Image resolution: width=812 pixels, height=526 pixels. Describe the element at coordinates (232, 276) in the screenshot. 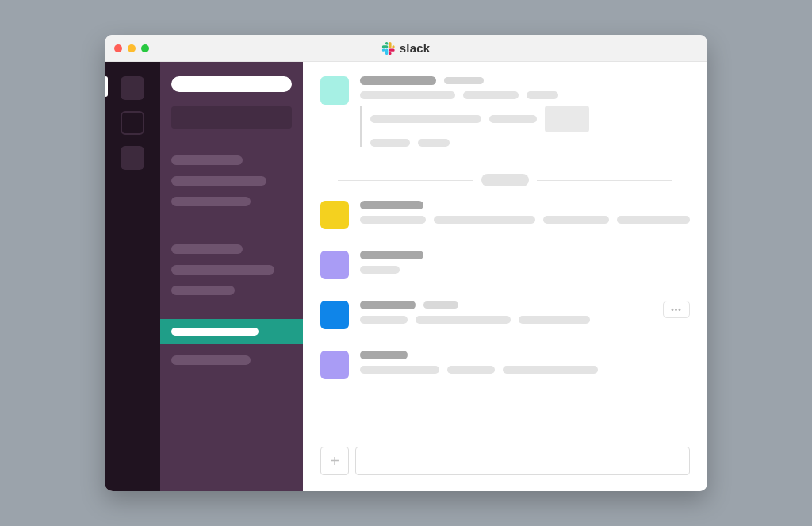

I see `sidebar` at that location.